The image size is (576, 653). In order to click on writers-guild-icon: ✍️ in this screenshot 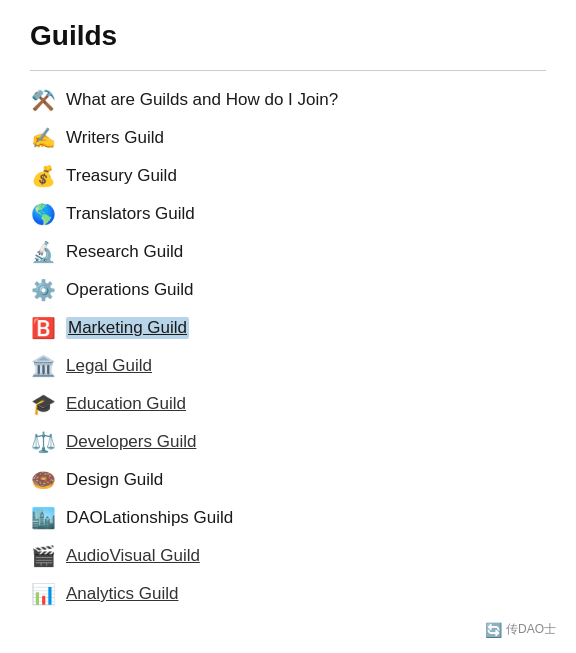, I will do `click(43, 138)`.